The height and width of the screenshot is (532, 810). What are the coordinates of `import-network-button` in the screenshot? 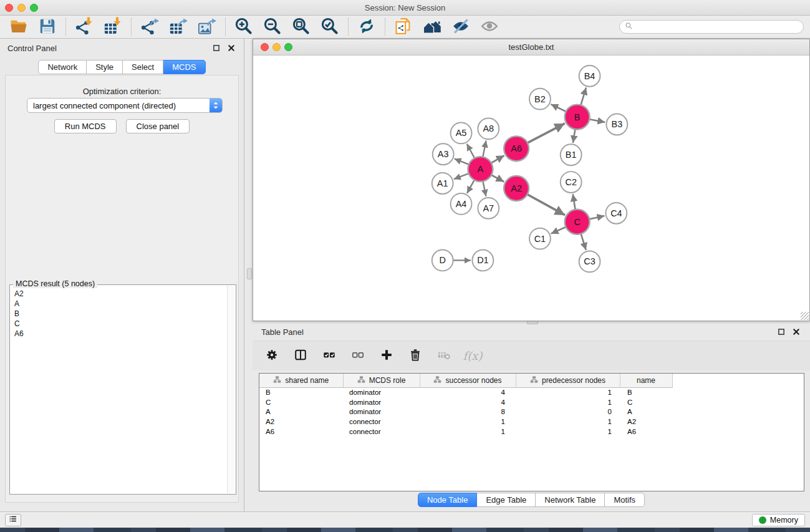 It's located at (84, 27).